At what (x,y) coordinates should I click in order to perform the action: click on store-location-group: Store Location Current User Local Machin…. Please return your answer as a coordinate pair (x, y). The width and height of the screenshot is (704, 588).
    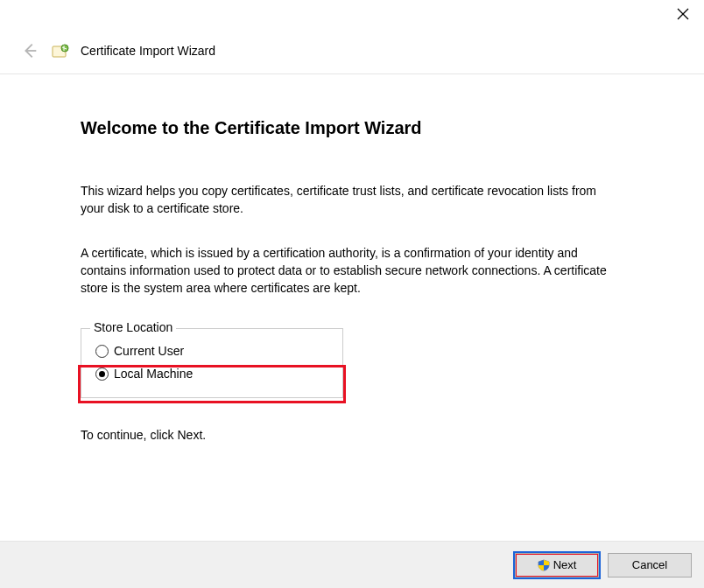
    Looking at the image, I should click on (212, 363).